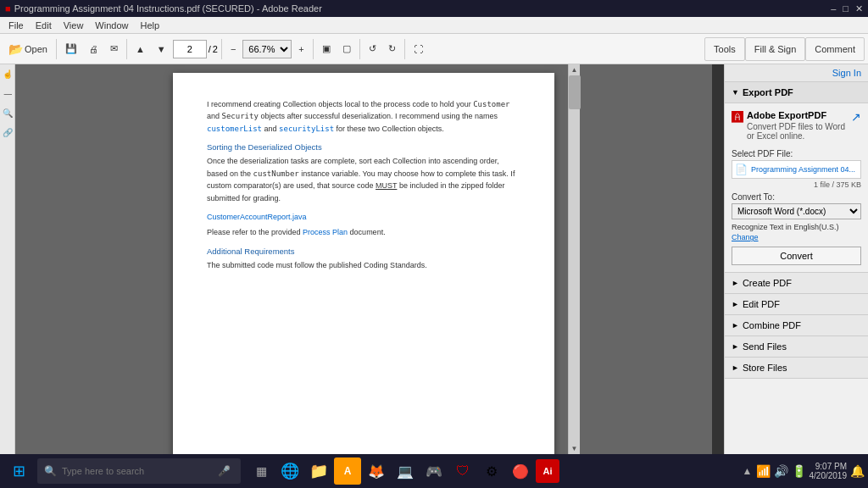 The height and width of the screenshot is (488, 868). What do you see at coordinates (149, 25) in the screenshot?
I see `menu-help: Help` at bounding box center [149, 25].